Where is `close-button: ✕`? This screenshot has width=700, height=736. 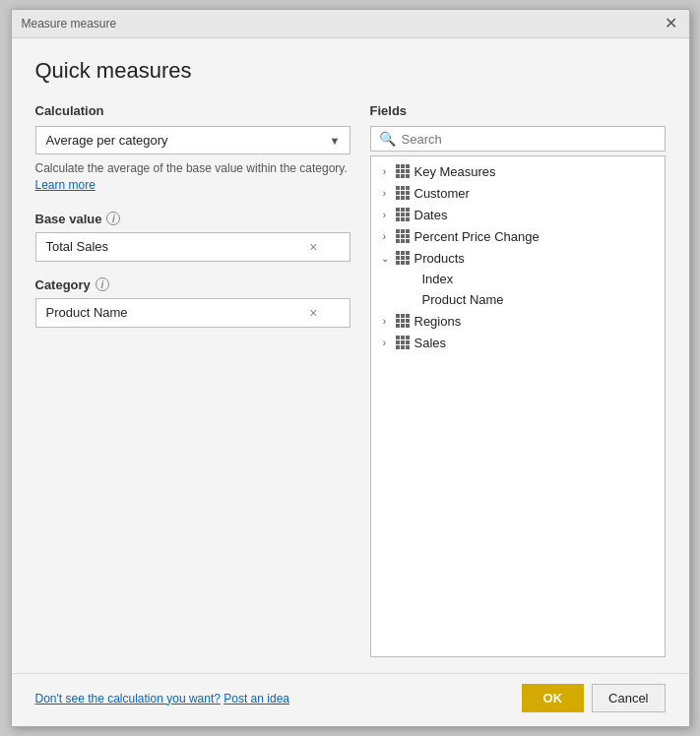 close-button: ✕ is located at coordinates (671, 24).